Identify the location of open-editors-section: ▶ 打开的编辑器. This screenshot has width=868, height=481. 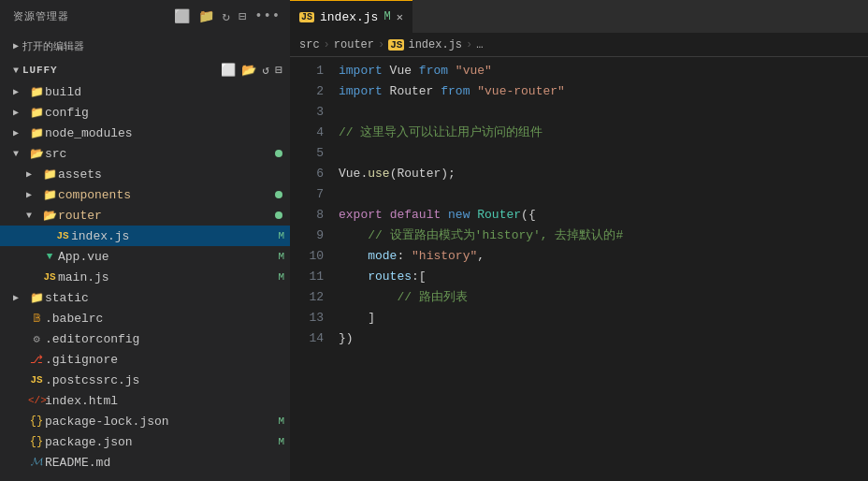
(145, 45).